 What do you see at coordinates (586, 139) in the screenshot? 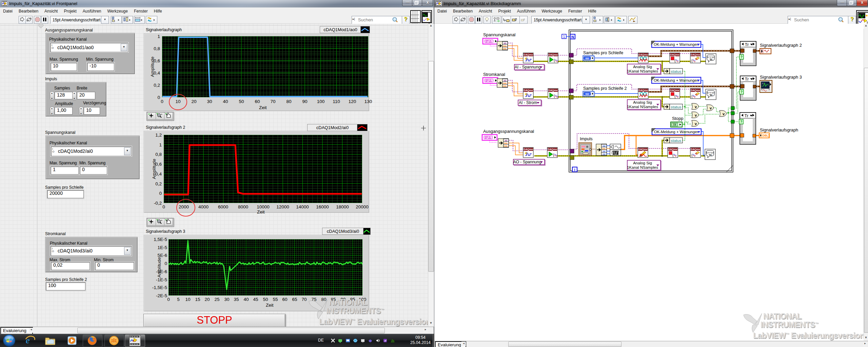
I see `svg-text: Impuls` at bounding box center [586, 139].